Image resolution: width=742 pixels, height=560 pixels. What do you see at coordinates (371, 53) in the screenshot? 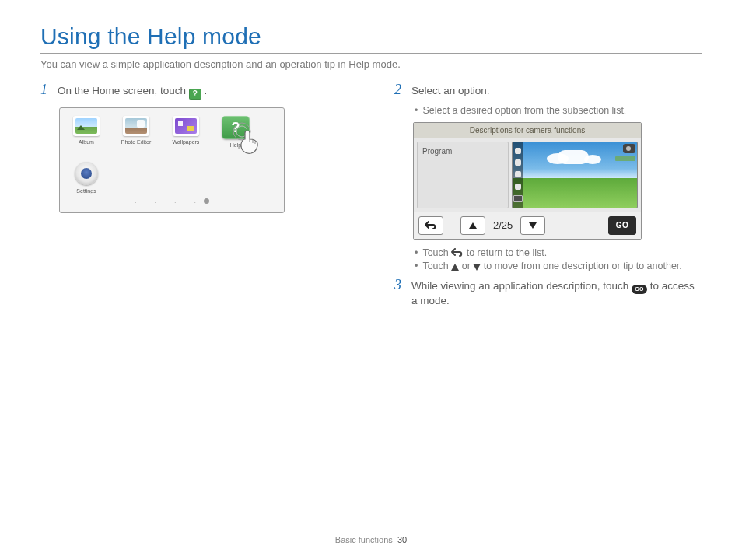
I see `title-rule` at bounding box center [371, 53].